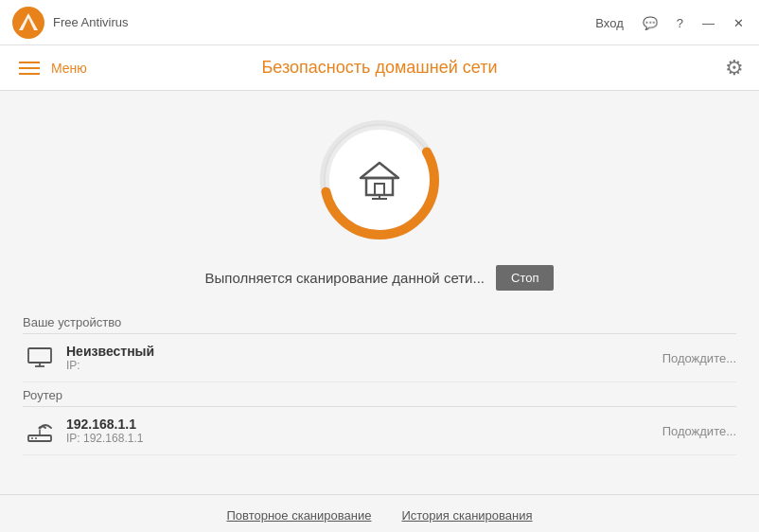  I want to click on title-bar: Free Antivirus Вход 💬 ? — ✕, so click(380, 23).